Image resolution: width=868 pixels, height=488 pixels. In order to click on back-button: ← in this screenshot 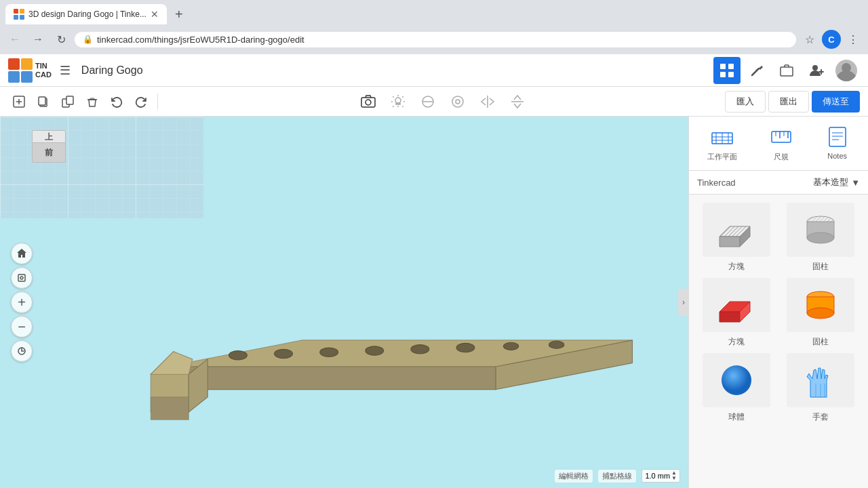, I will do `click(15, 39)`.